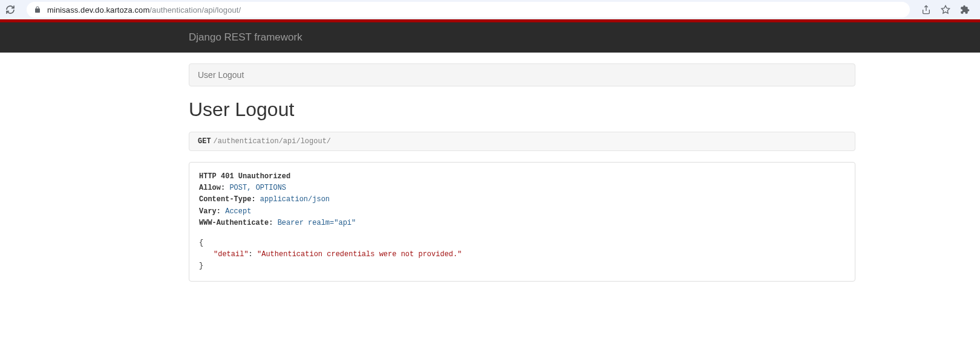 This screenshot has height=345, width=980. Describe the element at coordinates (246, 37) in the screenshot. I see `brand-link: Django REST framework` at that location.